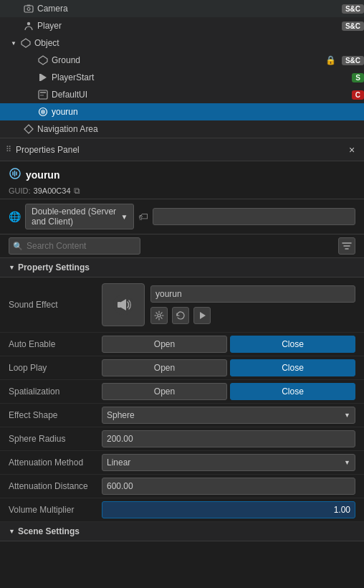 This screenshot has width=364, height=588. What do you see at coordinates (182, 26) in the screenshot?
I see `tree-item-player: Player S&C` at bounding box center [182, 26].